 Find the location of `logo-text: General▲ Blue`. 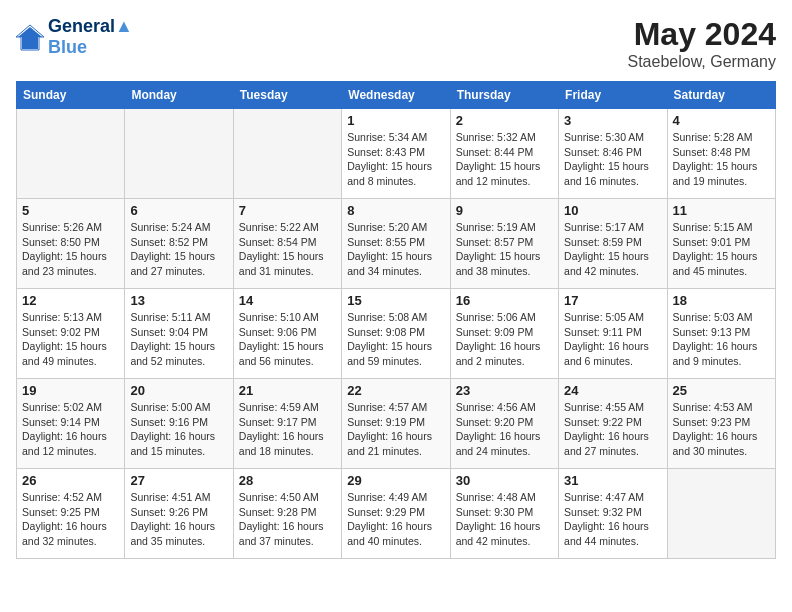

logo-text: General▲ Blue is located at coordinates (90, 37).